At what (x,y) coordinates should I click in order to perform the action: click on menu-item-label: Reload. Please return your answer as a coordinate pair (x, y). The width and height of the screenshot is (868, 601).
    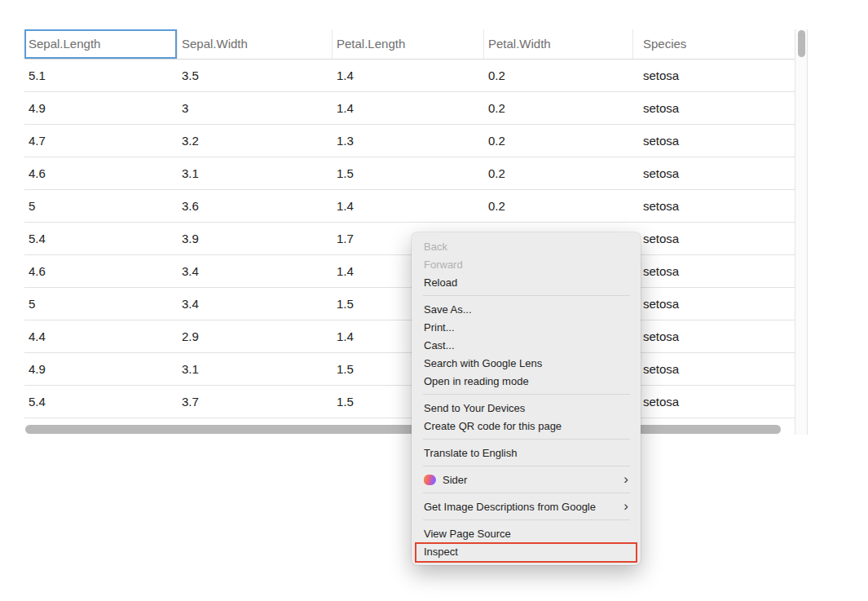
    Looking at the image, I should click on (440, 282).